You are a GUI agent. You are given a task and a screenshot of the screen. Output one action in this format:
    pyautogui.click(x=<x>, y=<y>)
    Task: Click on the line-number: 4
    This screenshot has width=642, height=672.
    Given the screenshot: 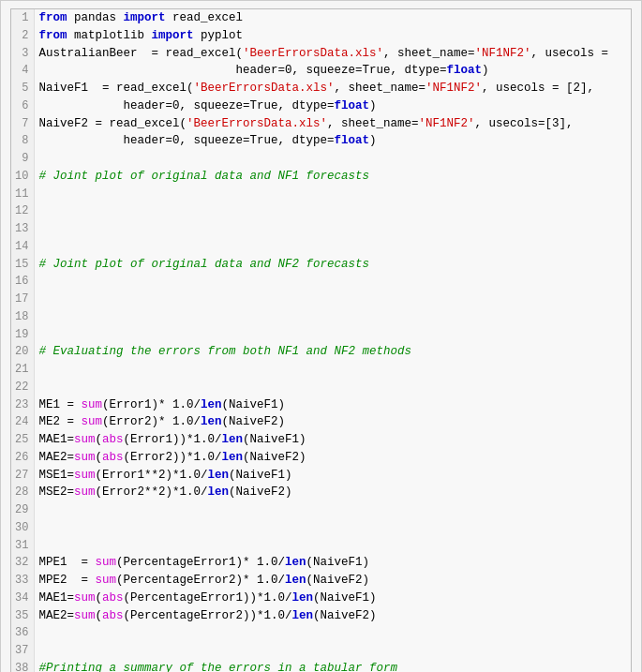 What is the action you would take?
    pyautogui.click(x=22, y=71)
    